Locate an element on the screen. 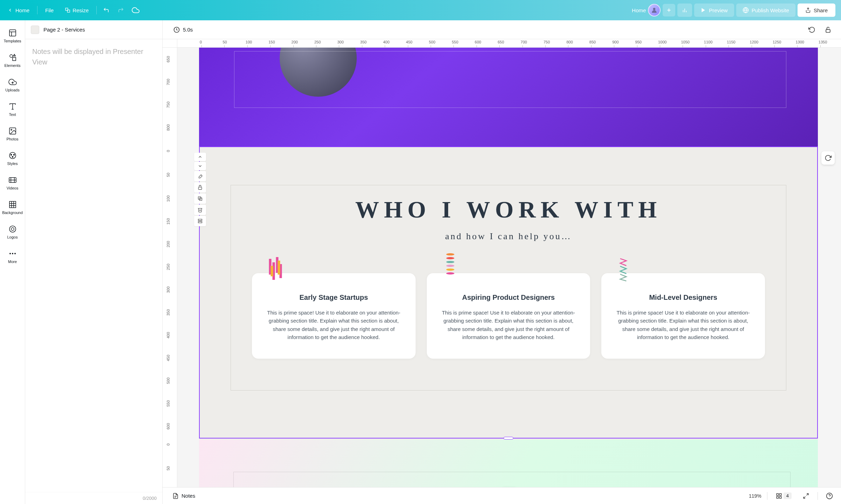  lock-page-button is located at coordinates (200, 187).